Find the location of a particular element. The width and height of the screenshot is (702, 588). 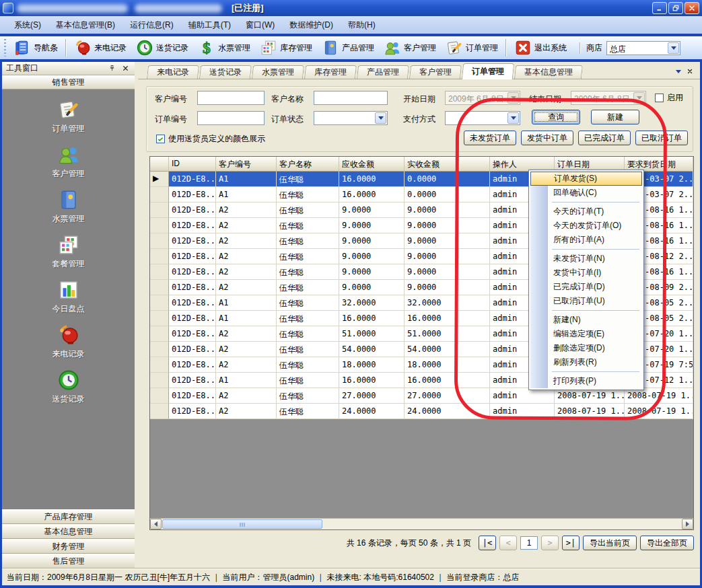

horizontal-scrollbar is located at coordinates (421, 523).